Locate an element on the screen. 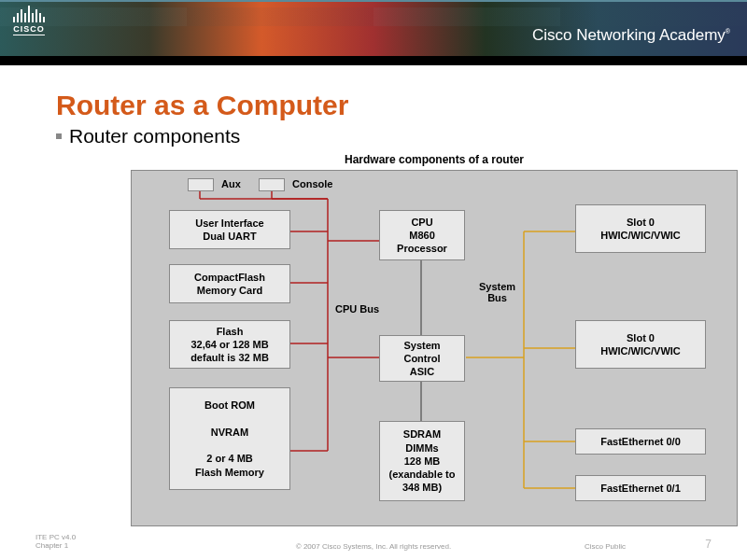 This screenshot has height=560, width=747. aux-label: Aux is located at coordinates (232, 184).